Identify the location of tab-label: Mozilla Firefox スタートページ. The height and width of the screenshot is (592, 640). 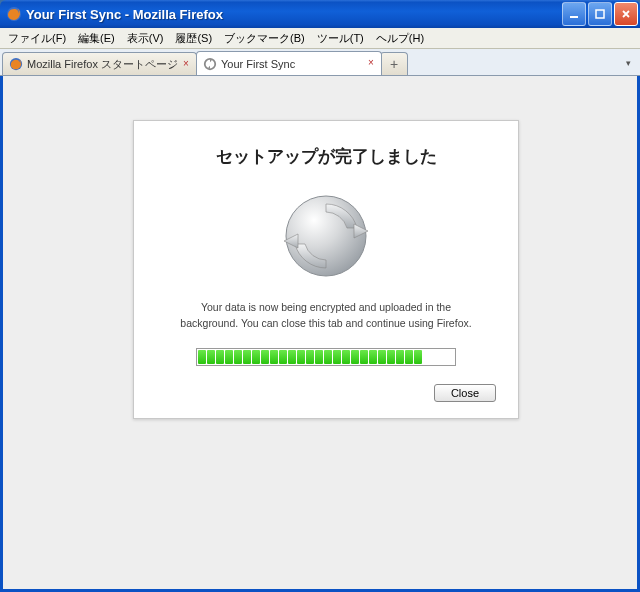
(102, 64).